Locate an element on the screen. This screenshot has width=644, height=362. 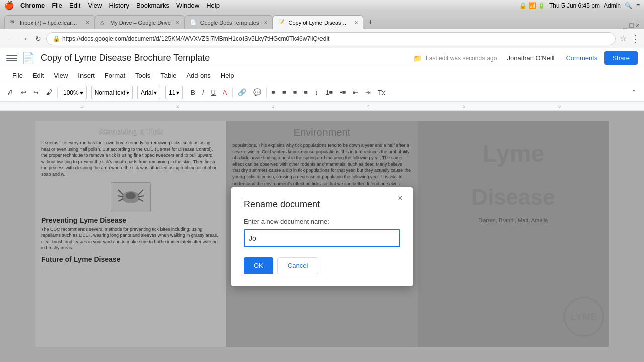
divider7 is located at coordinates (267, 93).